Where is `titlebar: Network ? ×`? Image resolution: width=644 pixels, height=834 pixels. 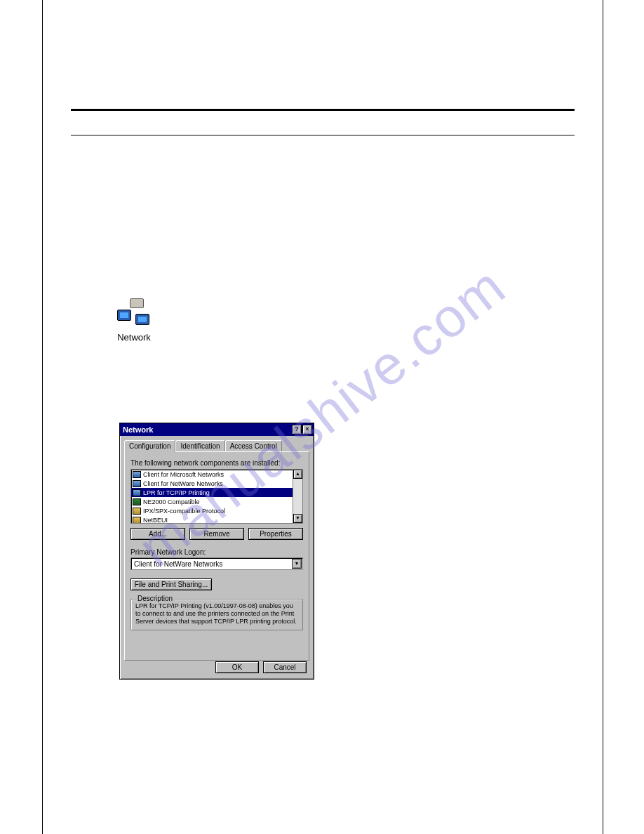
titlebar: Network ? × is located at coordinates (217, 430).